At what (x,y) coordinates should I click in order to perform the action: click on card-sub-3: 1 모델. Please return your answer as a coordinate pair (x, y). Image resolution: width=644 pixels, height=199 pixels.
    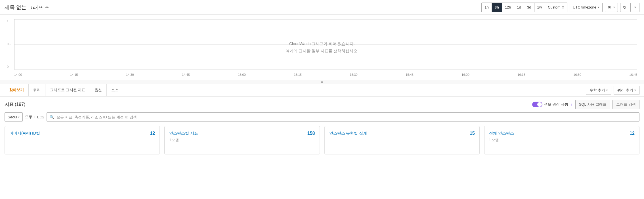
    Looking at the image, I should click on (562, 140).